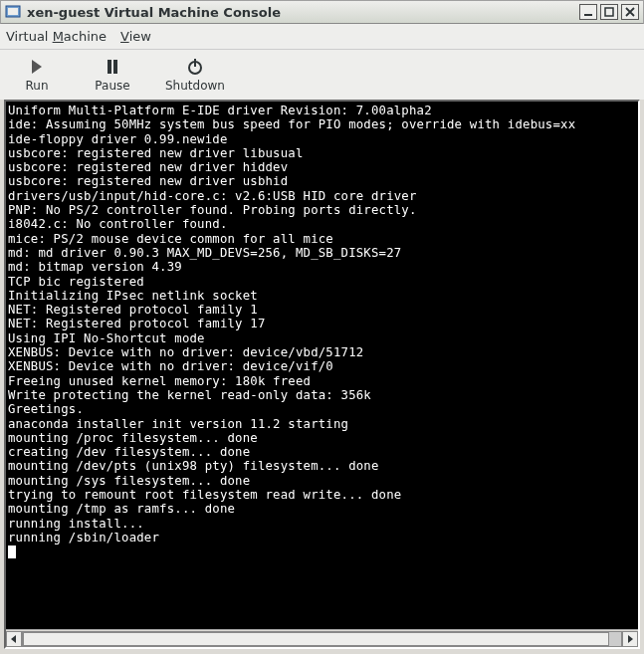  Describe the element at coordinates (96, 267) in the screenshot. I see `console-line: md: bitmap version 4.39` at that location.